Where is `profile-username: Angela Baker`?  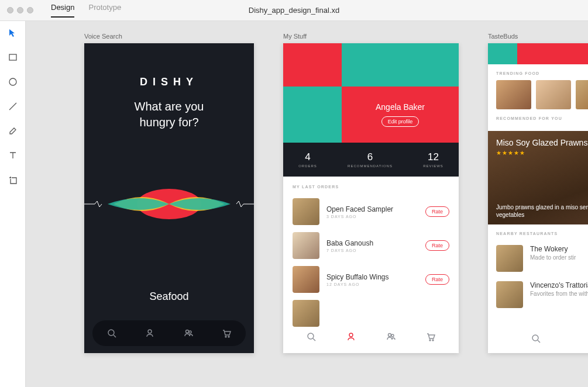
profile-username: Angela Baker is located at coordinates (400, 107).